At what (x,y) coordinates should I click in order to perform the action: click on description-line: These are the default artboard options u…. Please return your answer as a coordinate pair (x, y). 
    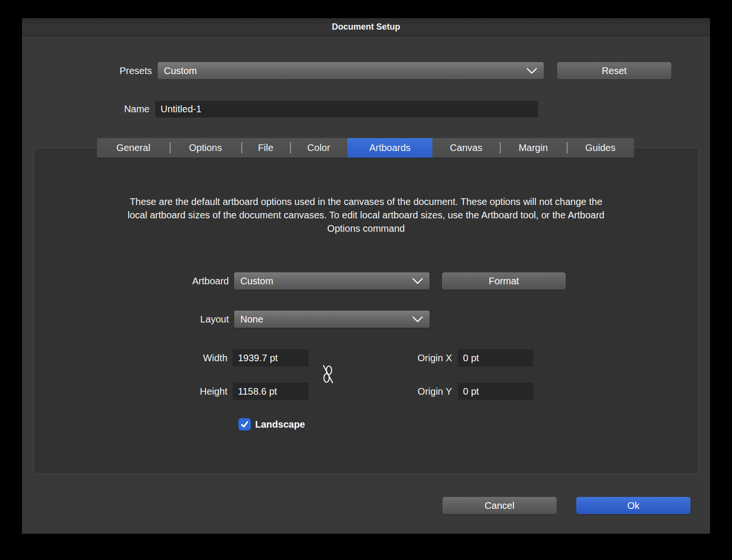
    Looking at the image, I should click on (366, 202).